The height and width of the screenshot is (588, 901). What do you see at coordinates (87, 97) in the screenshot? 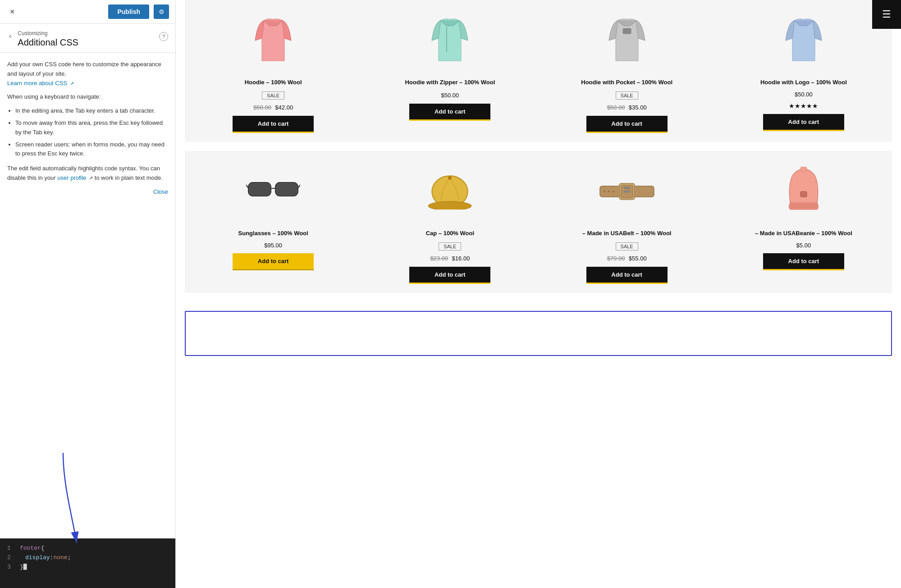
I see `keyboard-title: When using a keyboard to navigate:` at bounding box center [87, 97].